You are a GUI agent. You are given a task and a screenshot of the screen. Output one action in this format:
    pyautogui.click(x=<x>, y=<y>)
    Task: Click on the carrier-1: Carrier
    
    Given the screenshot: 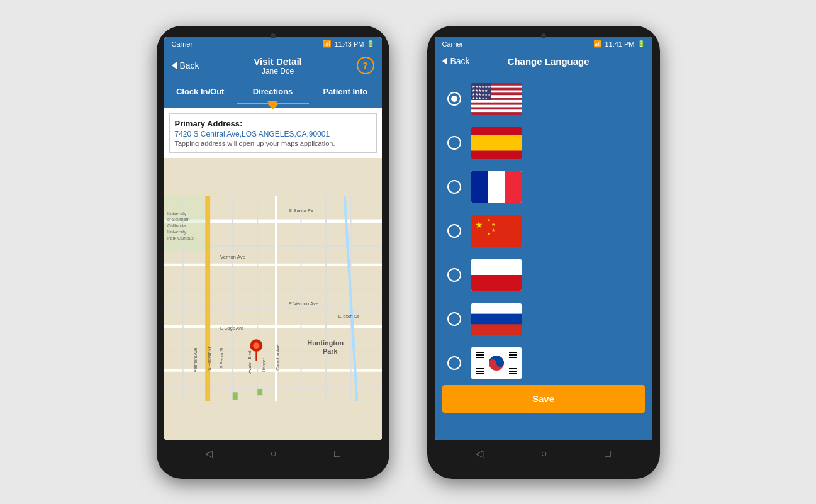 What is the action you would take?
    pyautogui.click(x=182, y=44)
    